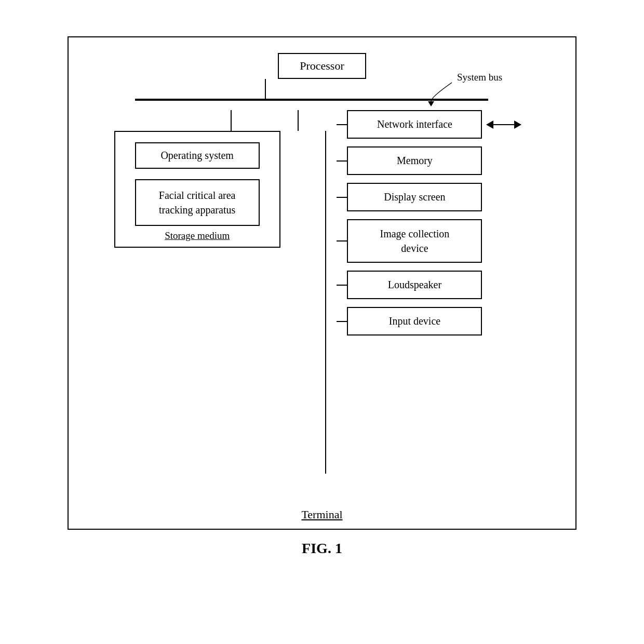 The width and height of the screenshot is (644, 644). What do you see at coordinates (322, 65) in the screenshot?
I see `processor-label: Processor` at bounding box center [322, 65].